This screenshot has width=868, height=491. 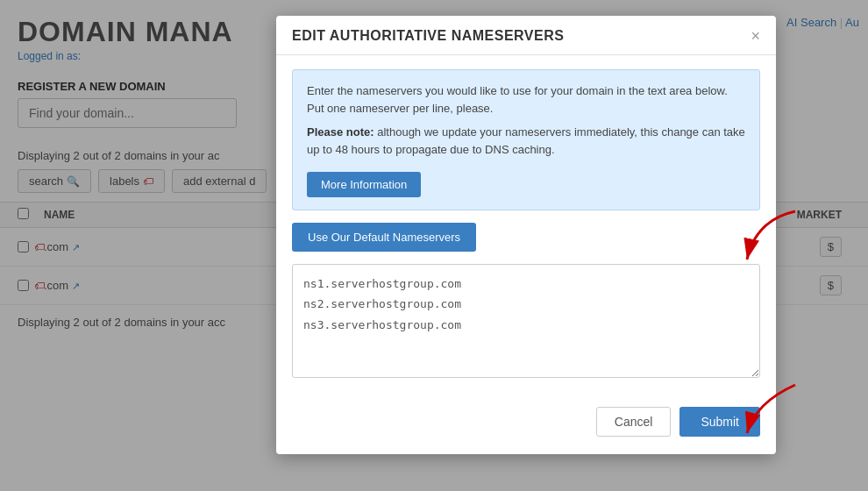 What do you see at coordinates (756, 36) in the screenshot?
I see `modal-close-button: ×` at bounding box center [756, 36].